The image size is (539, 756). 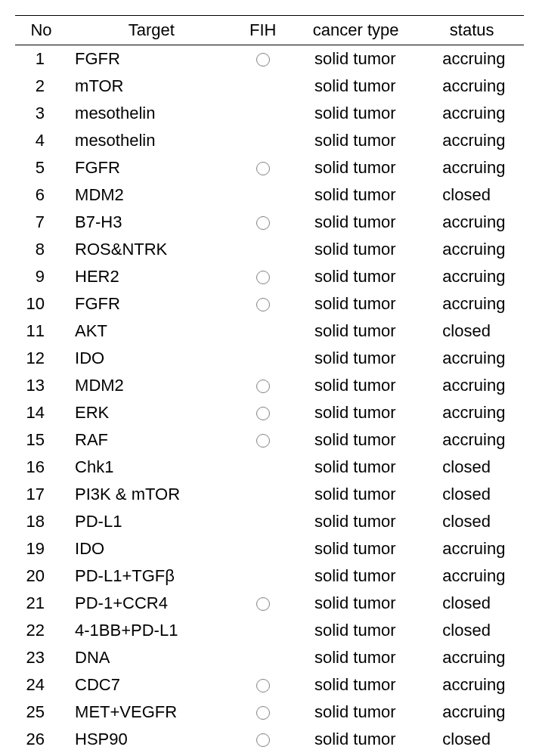 I want to click on table-row: 23DNAsolid tumoraccruing, so click(x=269, y=658).